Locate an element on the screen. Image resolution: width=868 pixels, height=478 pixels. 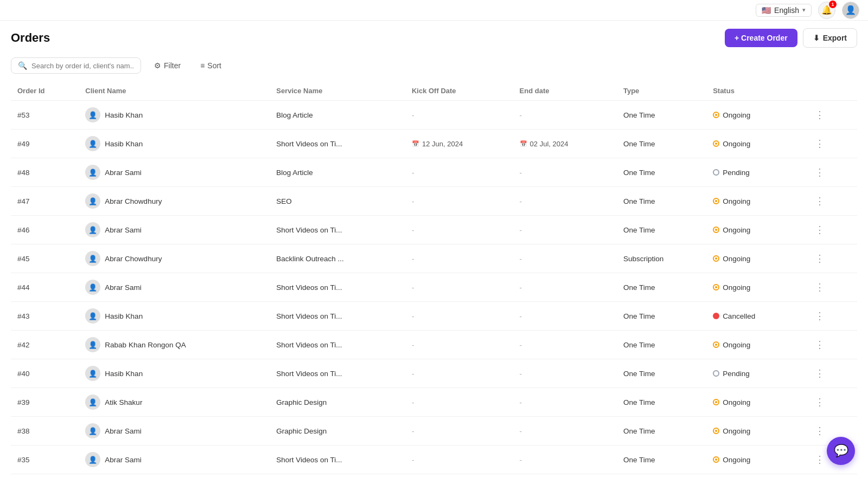
table-header: Order Id Client Name Service Name Kick O… is located at coordinates (434, 91).